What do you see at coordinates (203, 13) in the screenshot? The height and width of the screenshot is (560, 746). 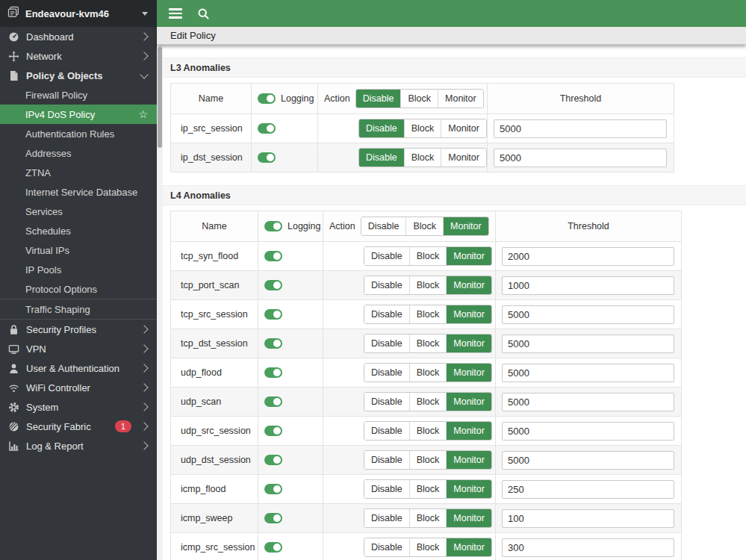 I see `search-icon` at bounding box center [203, 13].